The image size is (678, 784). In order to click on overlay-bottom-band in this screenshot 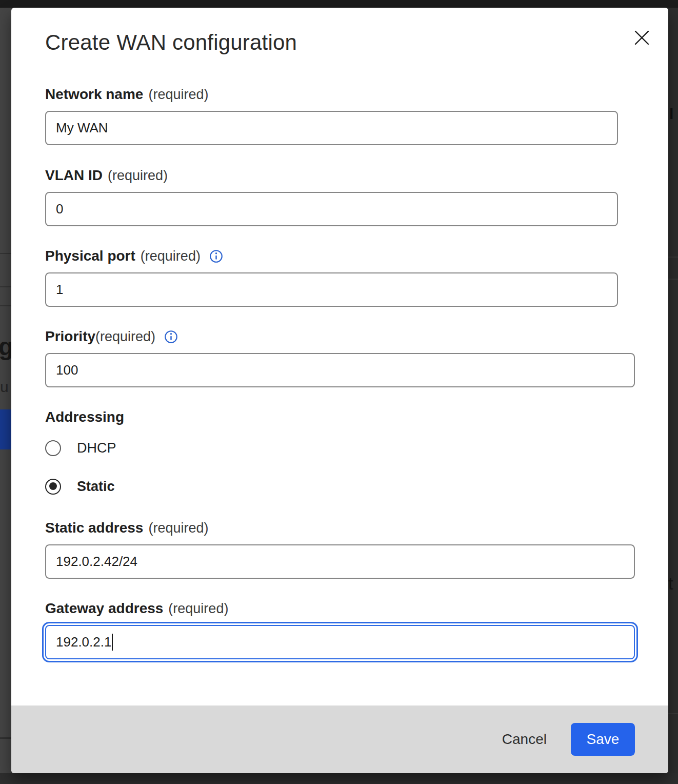, I will do `click(339, 779)`.